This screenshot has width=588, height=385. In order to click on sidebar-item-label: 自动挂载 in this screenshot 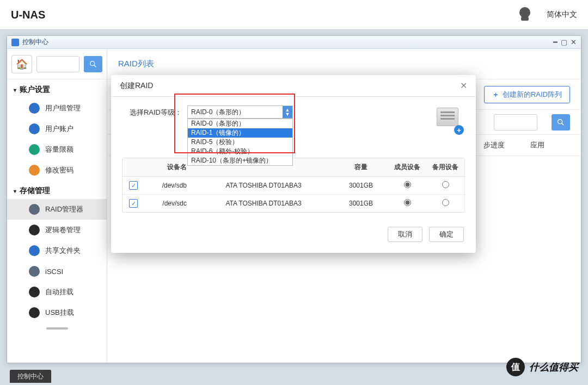, I will do `click(59, 292)`.